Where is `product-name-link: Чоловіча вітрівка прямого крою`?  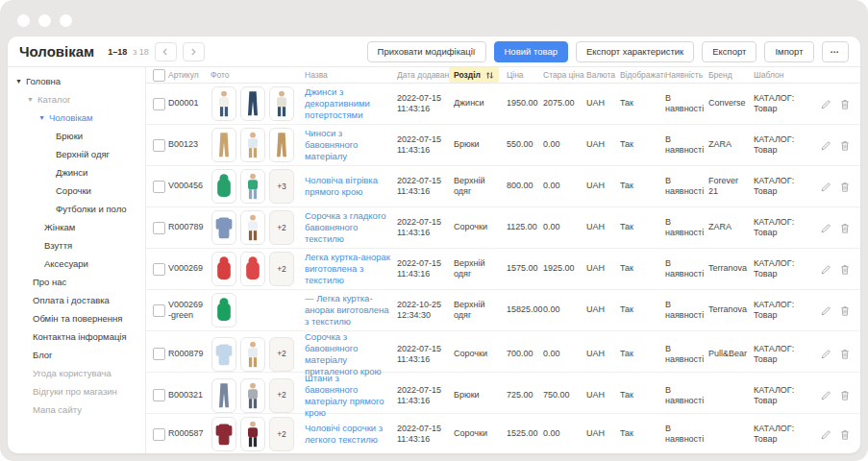 product-name-link: Чоловіча вітрівка прямого крою is located at coordinates (348, 186).